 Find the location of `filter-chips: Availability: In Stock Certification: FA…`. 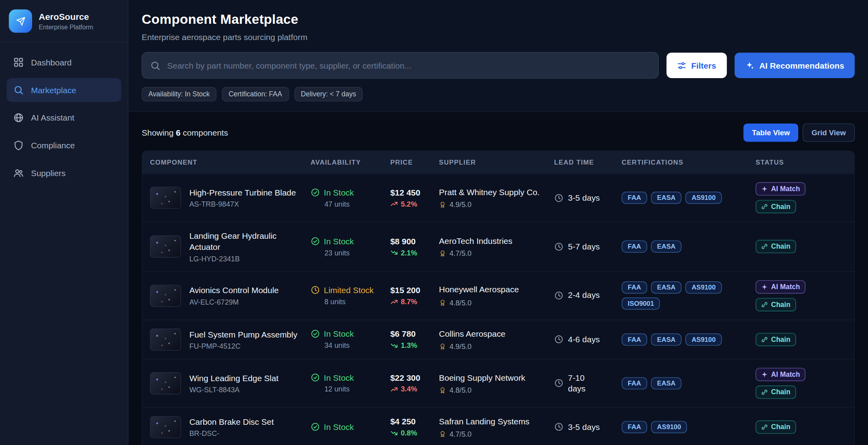

filter-chips: Availability: In Stock Certification: FA… is located at coordinates (499, 94).